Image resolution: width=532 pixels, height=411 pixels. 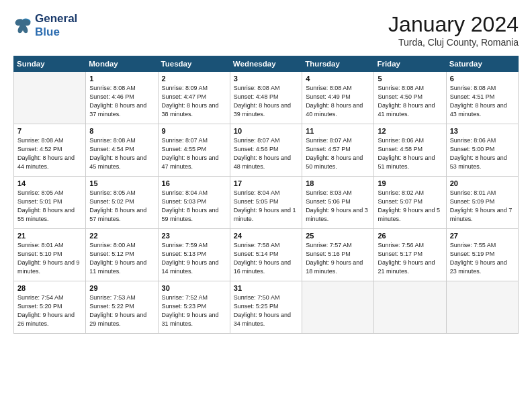 What do you see at coordinates (410, 150) in the screenshot?
I see `calendar-cell: 12Sunrise: 8:06 AMSunset: 4:58 PMDayligh…` at bounding box center [410, 150].